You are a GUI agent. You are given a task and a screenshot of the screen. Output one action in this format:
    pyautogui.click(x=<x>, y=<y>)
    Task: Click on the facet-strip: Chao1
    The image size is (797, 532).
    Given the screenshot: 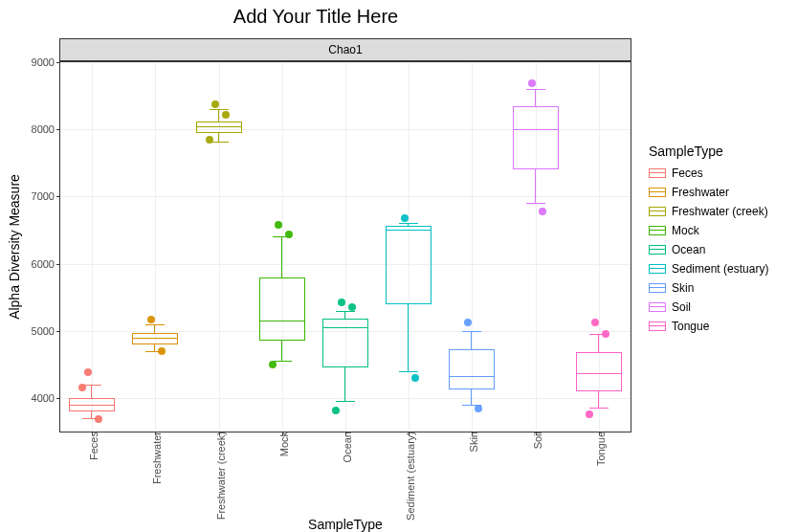 What is the action you would take?
    pyautogui.click(x=345, y=50)
    